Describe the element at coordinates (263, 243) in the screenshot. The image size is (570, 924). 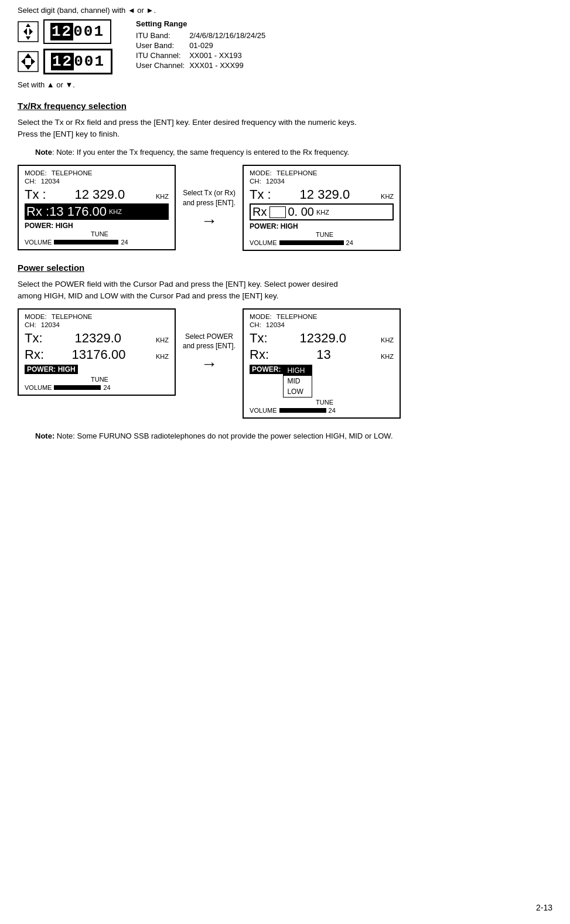
I see `right-volume-label: VOLUME` at that location.